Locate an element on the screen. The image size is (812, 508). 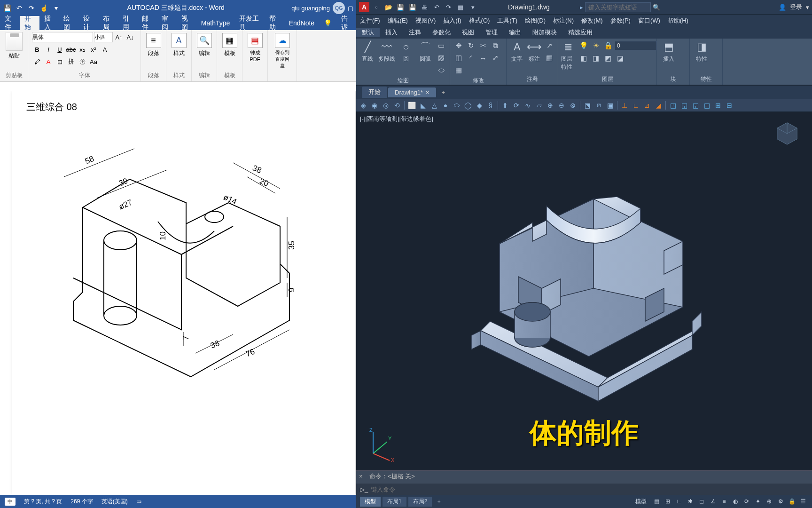
layer-tool3-icon: ◩ is located at coordinates (608, 58).